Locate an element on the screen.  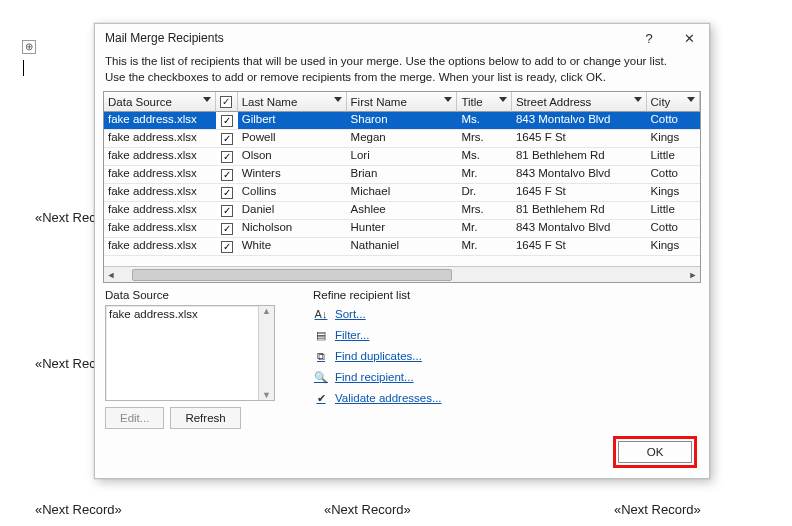
list-item: fake address.xlsx is located at coordinates (190, 314).